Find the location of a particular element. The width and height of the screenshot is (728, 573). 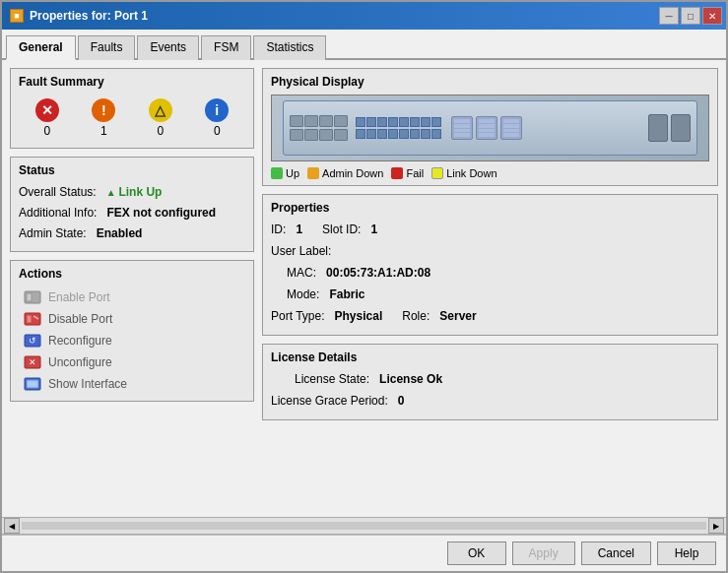

fault-major-icon: ! is located at coordinates (103, 110).